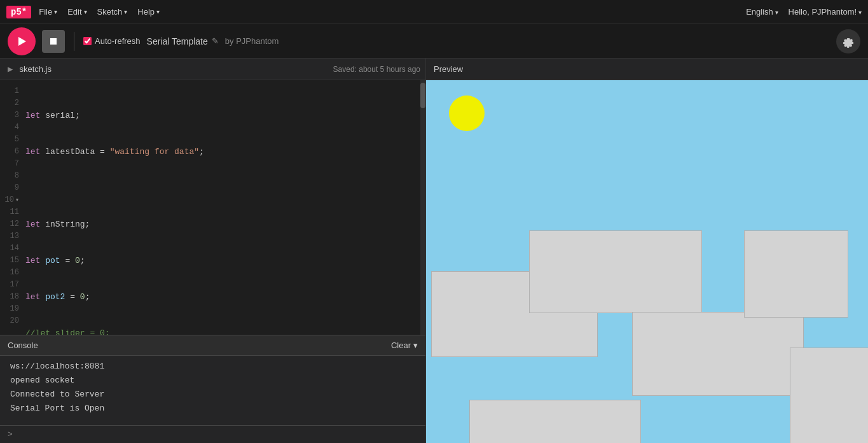 The width and height of the screenshot is (868, 443). Describe the element at coordinates (113, 11) in the screenshot. I see `menu-sketch: Sketch` at that location.